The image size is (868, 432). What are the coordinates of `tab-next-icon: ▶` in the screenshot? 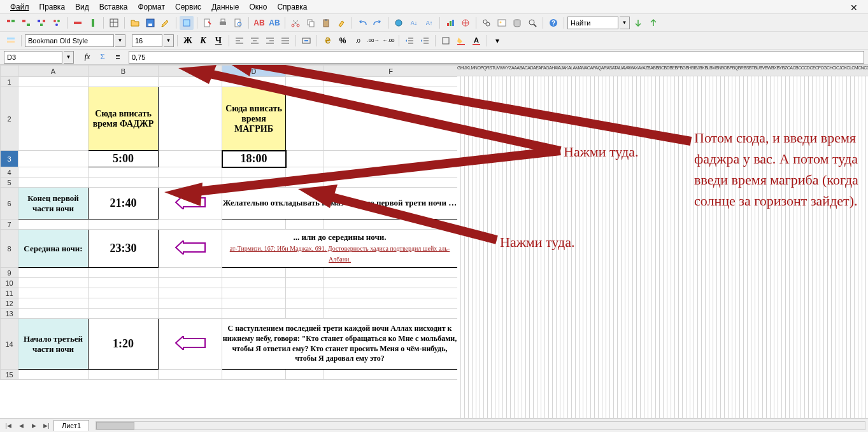 It's located at (34, 426).